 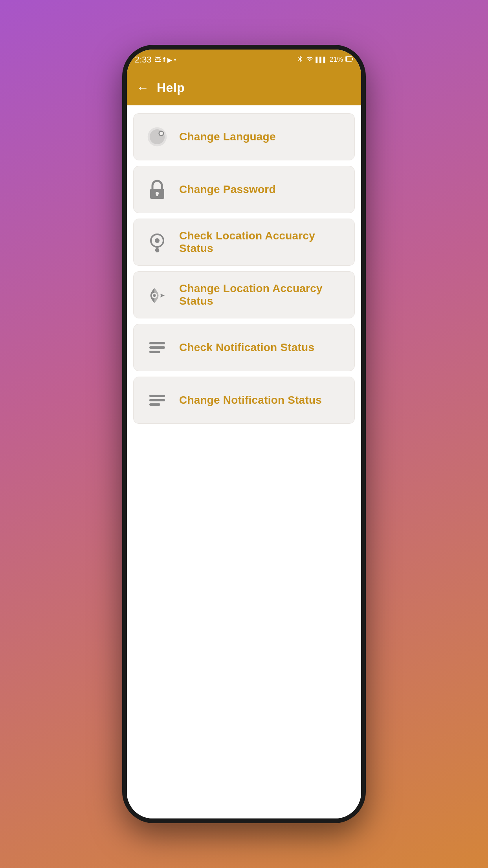 I want to click on check-location-label: Check Location Accuarcy Status, so click(x=261, y=242).